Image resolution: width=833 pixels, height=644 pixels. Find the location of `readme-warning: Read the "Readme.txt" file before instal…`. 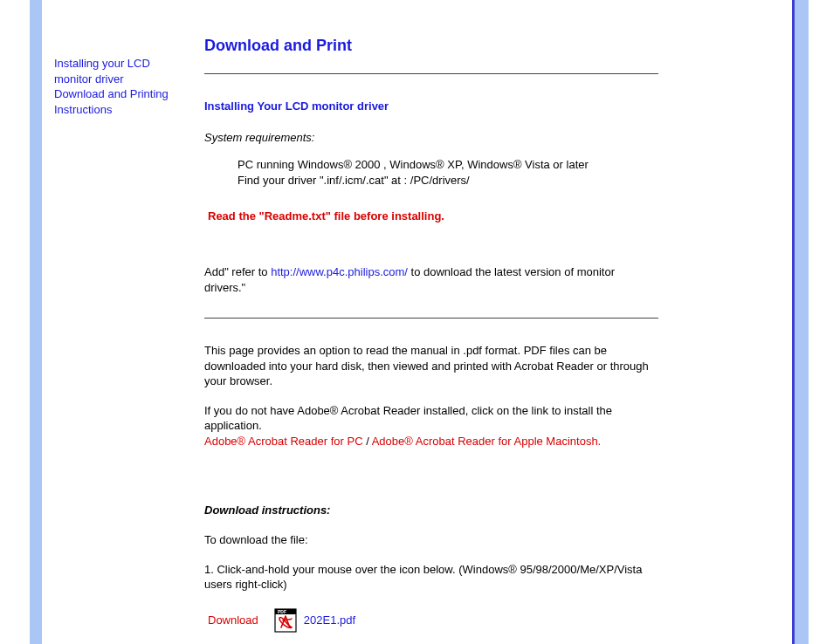

readme-warning: Read the "Readme.txt" file before instal… is located at coordinates (433, 216).